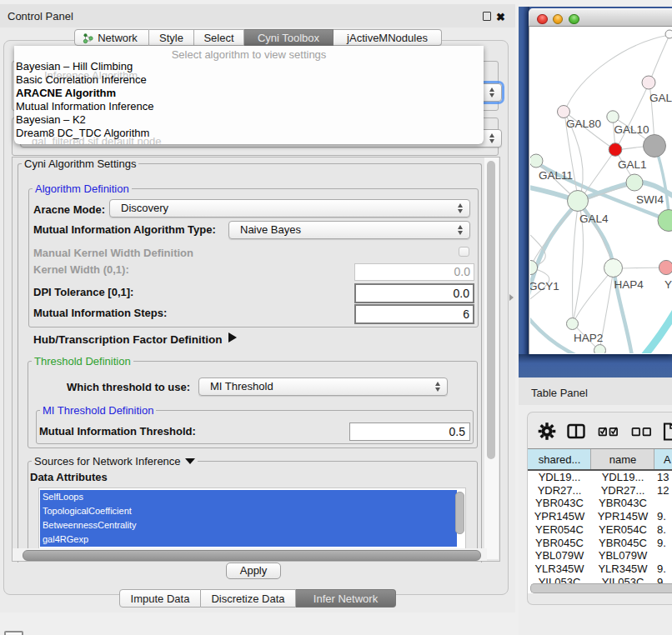 The width and height of the screenshot is (672, 635). What do you see at coordinates (589, 338) in the screenshot?
I see `svg-text: HAP2` at bounding box center [589, 338].